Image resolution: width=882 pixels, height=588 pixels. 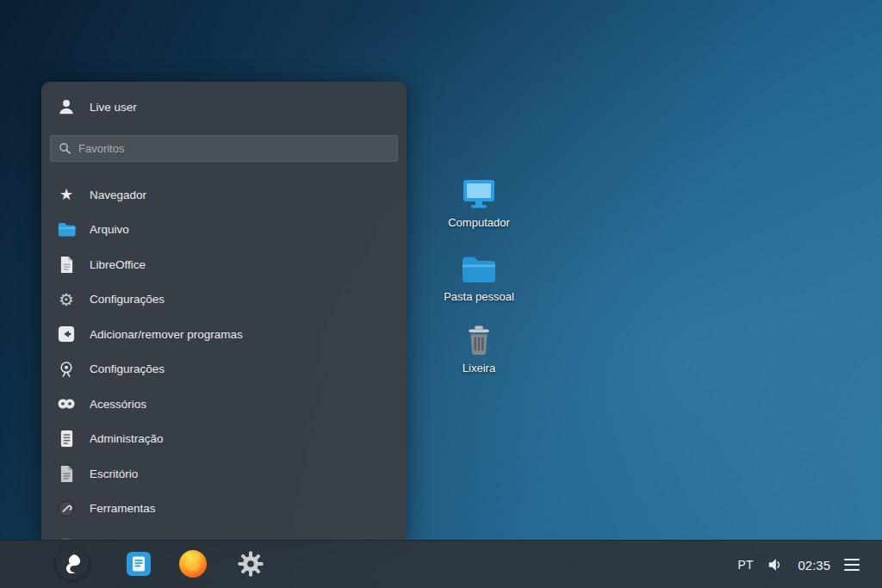 What do you see at coordinates (224, 439) in the screenshot?
I see `menu-item-administracao: Administração` at bounding box center [224, 439].